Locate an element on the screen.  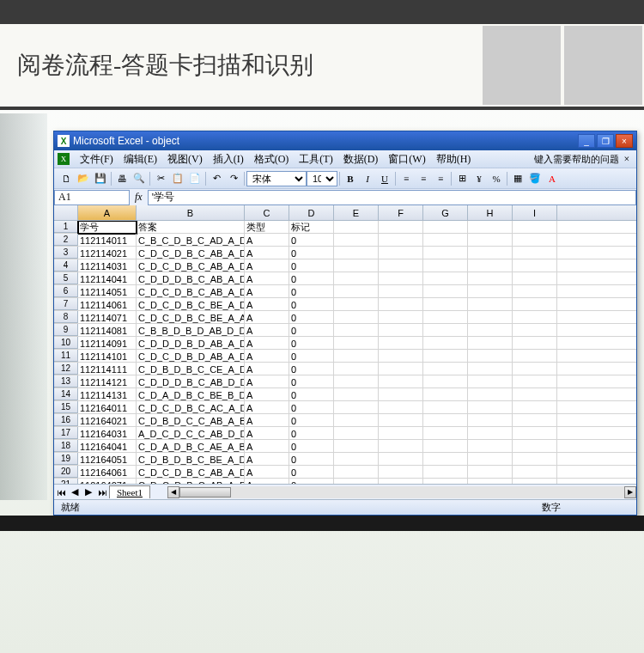
bold-icon: B is located at coordinates (350, 179).